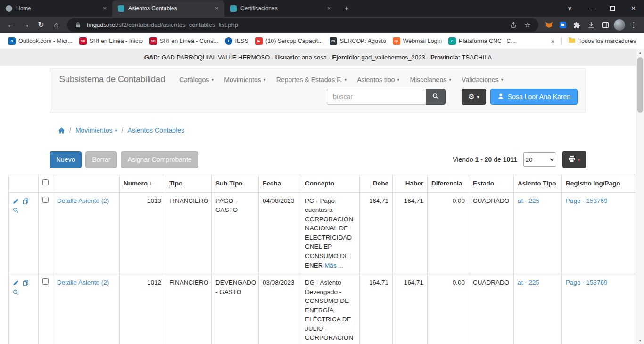 Image resolution: width=644 pixels, height=344 pixels. What do you see at coordinates (378, 80) in the screenshot?
I see `menu-asientos-tipo: Asientos tipo▾` at bounding box center [378, 80].